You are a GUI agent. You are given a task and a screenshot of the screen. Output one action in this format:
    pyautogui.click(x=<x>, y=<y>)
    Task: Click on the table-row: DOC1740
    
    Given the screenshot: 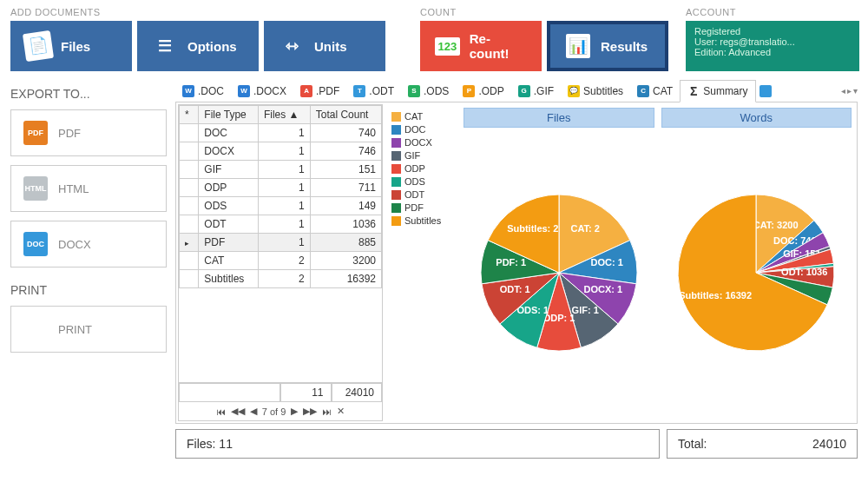 What is the action you would take?
    pyautogui.click(x=281, y=134)
    